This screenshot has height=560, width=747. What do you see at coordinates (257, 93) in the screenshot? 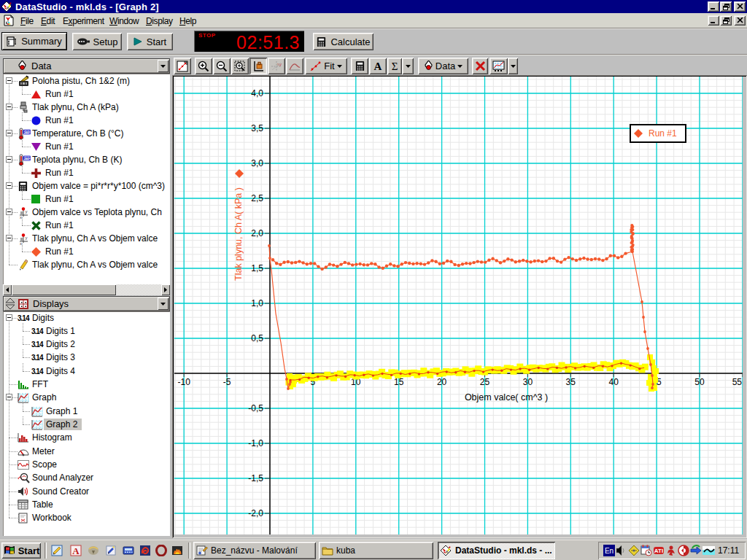
I see `svg-text: 4,0` at bounding box center [257, 93].